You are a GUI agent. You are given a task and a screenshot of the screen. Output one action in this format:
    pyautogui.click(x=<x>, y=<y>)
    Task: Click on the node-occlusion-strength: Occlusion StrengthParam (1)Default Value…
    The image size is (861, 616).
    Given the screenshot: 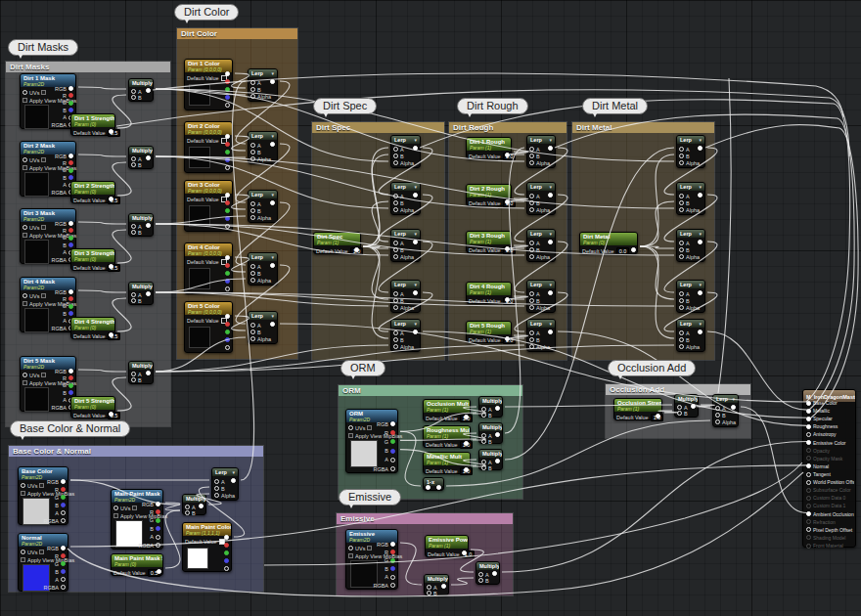 What is the action you would take?
    pyautogui.click(x=638, y=409)
    